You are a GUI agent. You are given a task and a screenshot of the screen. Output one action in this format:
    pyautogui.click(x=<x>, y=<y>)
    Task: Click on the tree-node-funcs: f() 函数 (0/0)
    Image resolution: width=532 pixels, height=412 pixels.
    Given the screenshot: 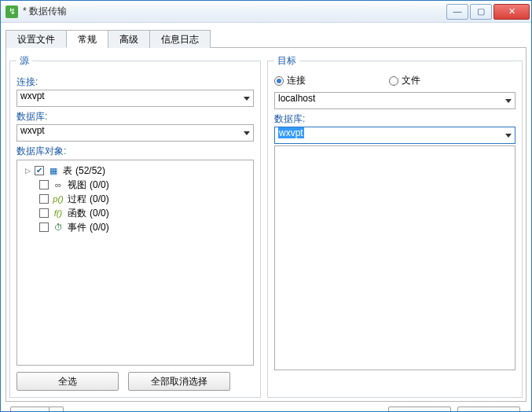 What is the action you would take?
    pyautogui.click(x=135, y=213)
    